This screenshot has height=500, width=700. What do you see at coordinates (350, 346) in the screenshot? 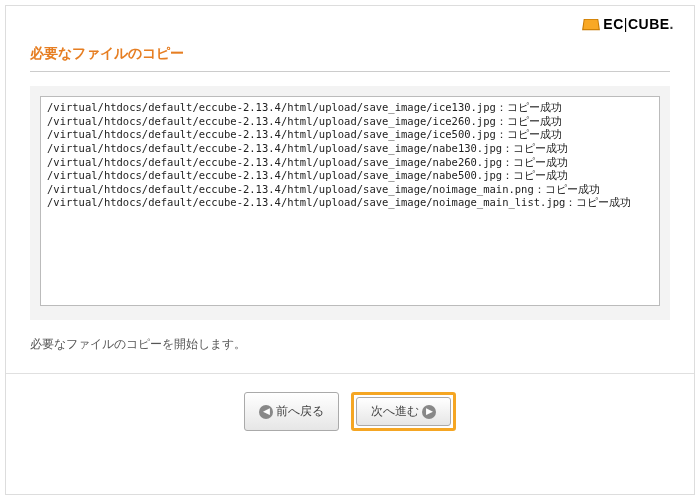
I see `description-text: 必要なファイルのコピーを開始します。` at bounding box center [350, 346].